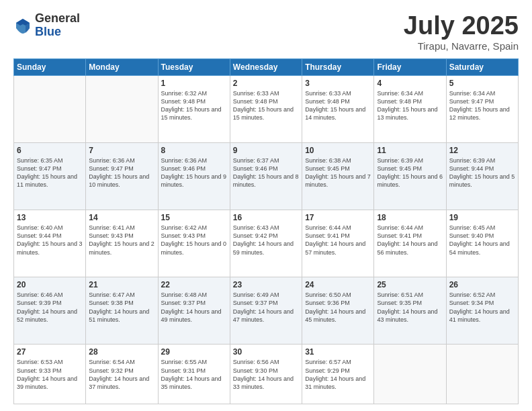 This screenshot has width=532, height=411. What do you see at coordinates (266, 218) in the screenshot?
I see `day-number: 16` at bounding box center [266, 218].